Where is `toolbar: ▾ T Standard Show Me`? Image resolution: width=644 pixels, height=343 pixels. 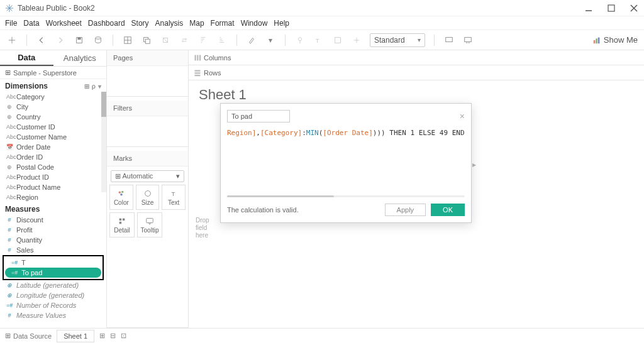
toolbar: ▾ T Standard Show Me is located at coordinates (322, 40).